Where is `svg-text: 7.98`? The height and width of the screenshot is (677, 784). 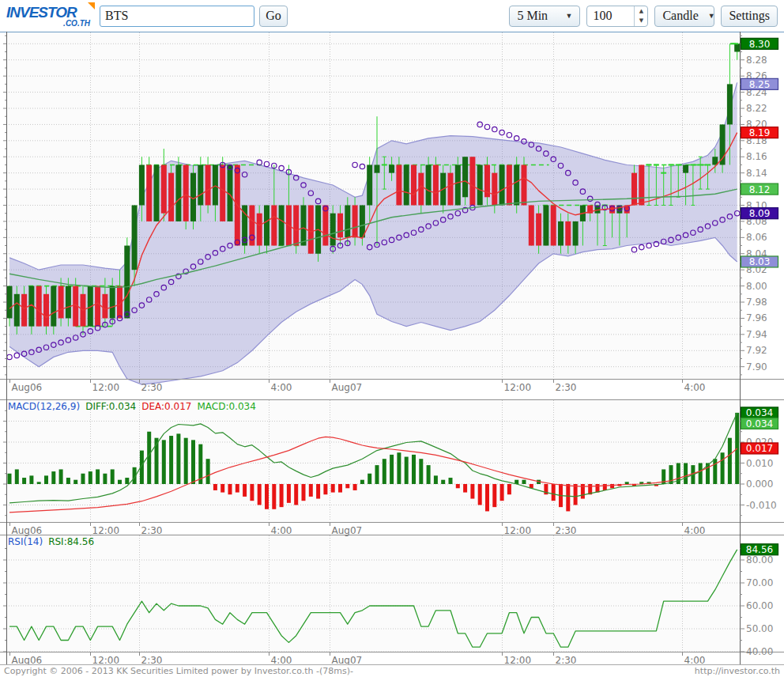 svg-text: 7.98 is located at coordinates (757, 302).